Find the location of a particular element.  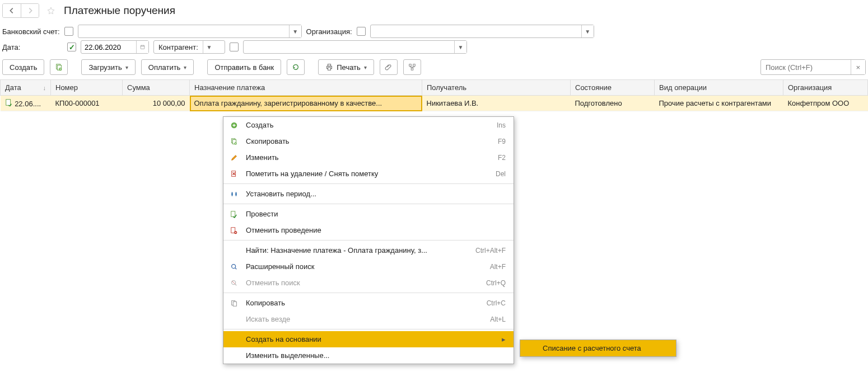

header-bar: Платежные поручения is located at coordinates (434, 12).